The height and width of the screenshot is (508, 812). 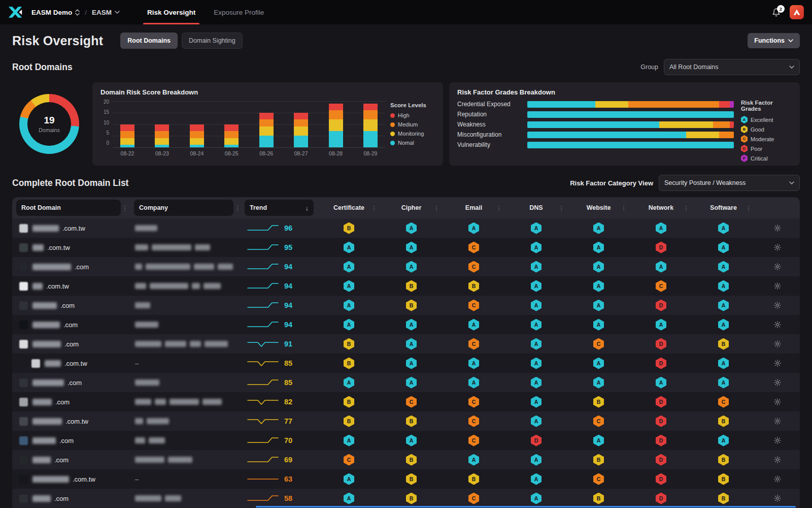 What do you see at coordinates (406, 286) in the screenshot?
I see `table-row: .com.tw94ABBAACA` at bounding box center [406, 286].